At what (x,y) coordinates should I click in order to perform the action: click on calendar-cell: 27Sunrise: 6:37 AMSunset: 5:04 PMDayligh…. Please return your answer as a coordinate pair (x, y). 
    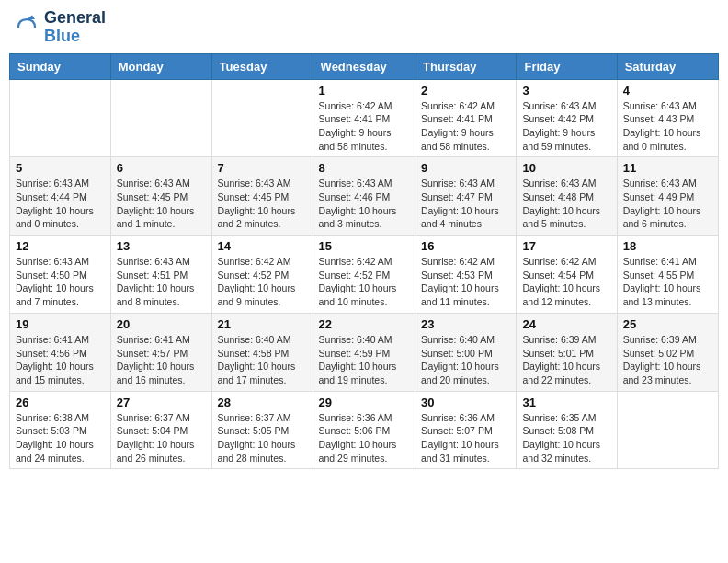
    Looking at the image, I should click on (161, 431).